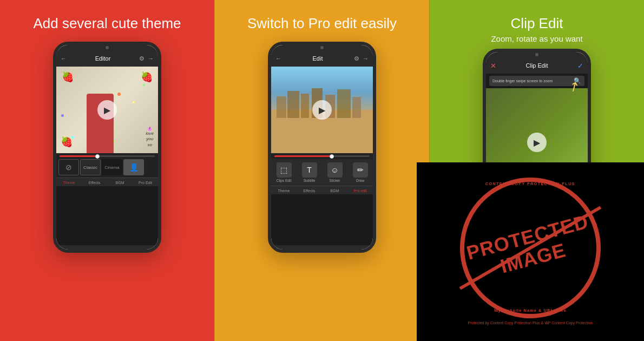  Describe the element at coordinates (334, 191) in the screenshot. I see `tab-bgm-2: BGM` at that location.